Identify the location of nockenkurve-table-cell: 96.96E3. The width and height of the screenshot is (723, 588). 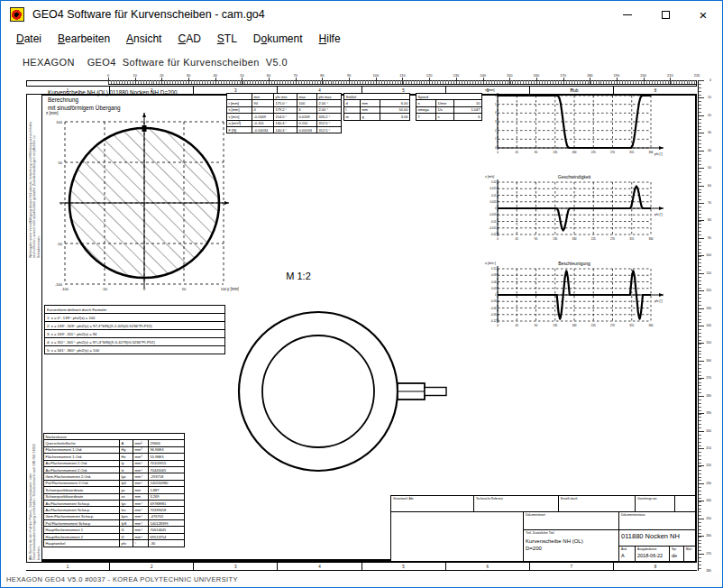
(167, 449).